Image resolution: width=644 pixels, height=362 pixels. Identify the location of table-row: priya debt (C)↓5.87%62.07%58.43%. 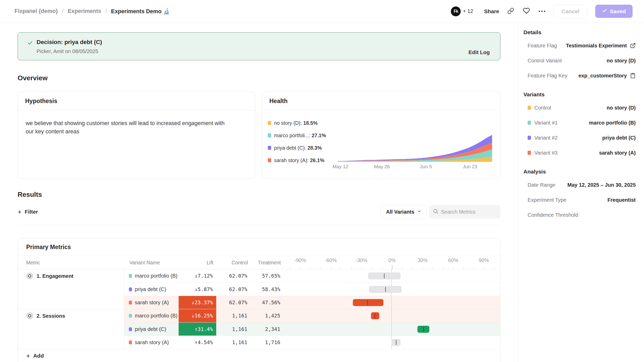
(312, 289).